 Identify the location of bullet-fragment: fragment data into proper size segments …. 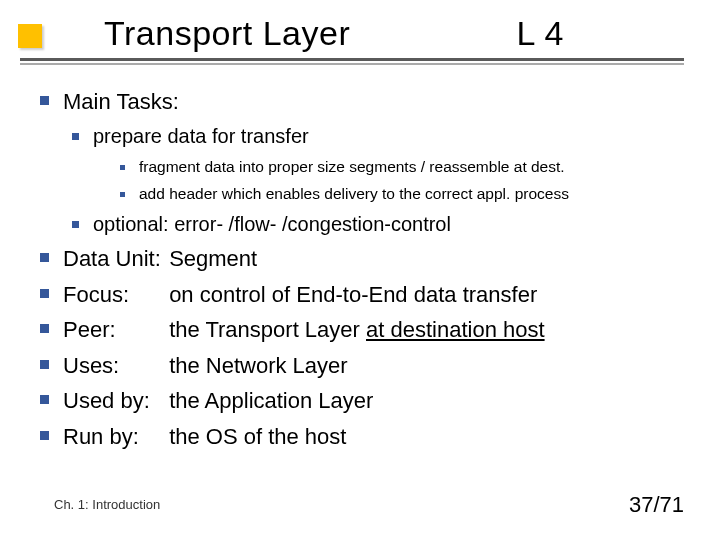
(410, 167).